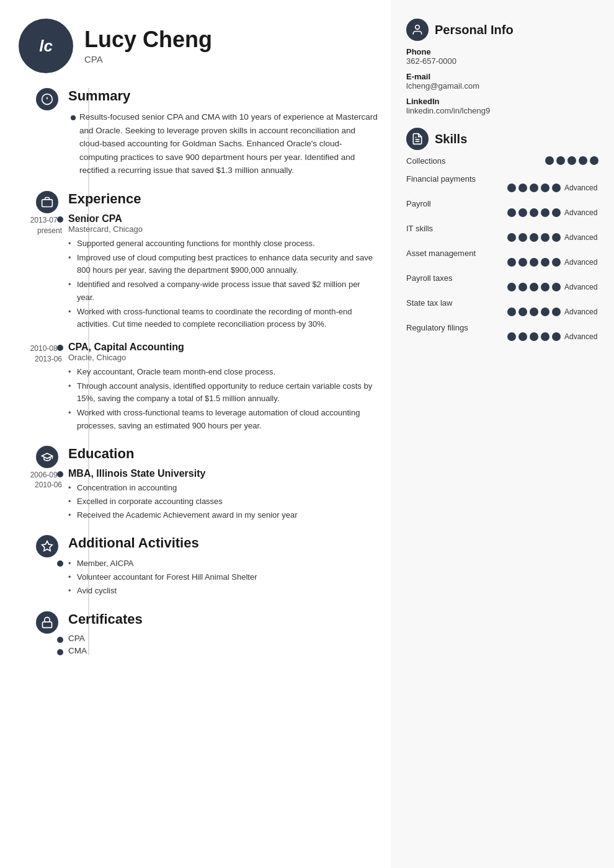 The width and height of the screenshot is (614, 868). What do you see at coordinates (502, 232) in the screenshot?
I see `skill-it: IT skills Advanced` at bounding box center [502, 232].